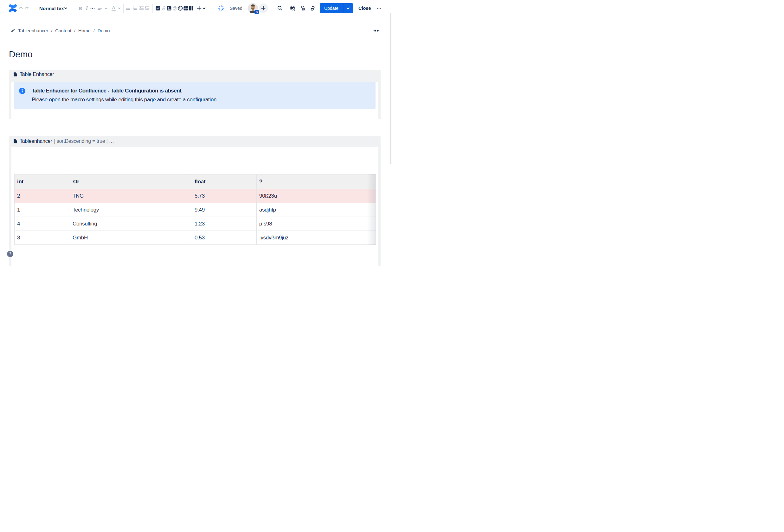 The image size is (784, 532). Describe the element at coordinates (379, 8) in the screenshot. I see `more-options-icon` at that location.